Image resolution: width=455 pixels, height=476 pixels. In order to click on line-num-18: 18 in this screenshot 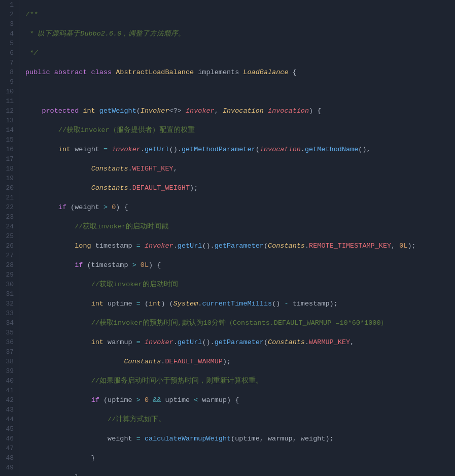, I will do `click(9, 168)`.